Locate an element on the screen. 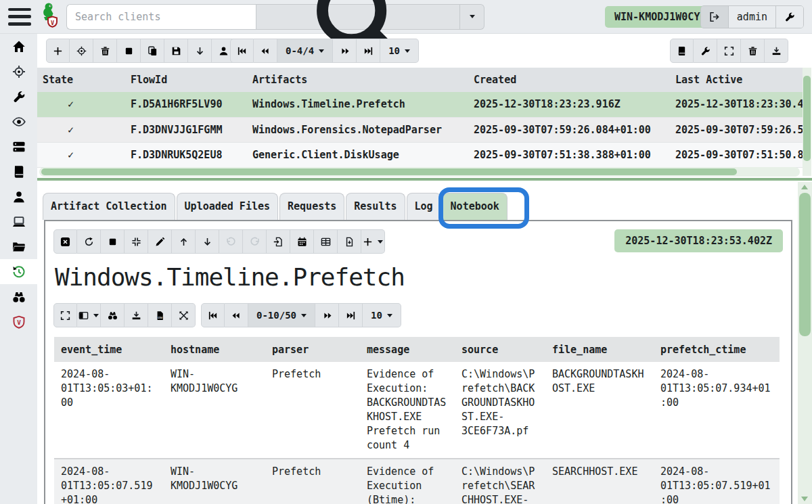 The width and height of the screenshot is (812, 504). sidebar-item-notebooks is located at coordinates (19, 172).